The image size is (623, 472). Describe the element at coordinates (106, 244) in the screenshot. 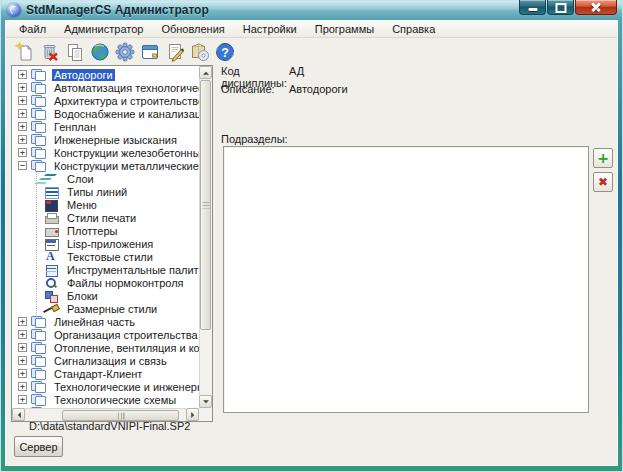

I see `tree-item: Lisp-приложения` at that location.